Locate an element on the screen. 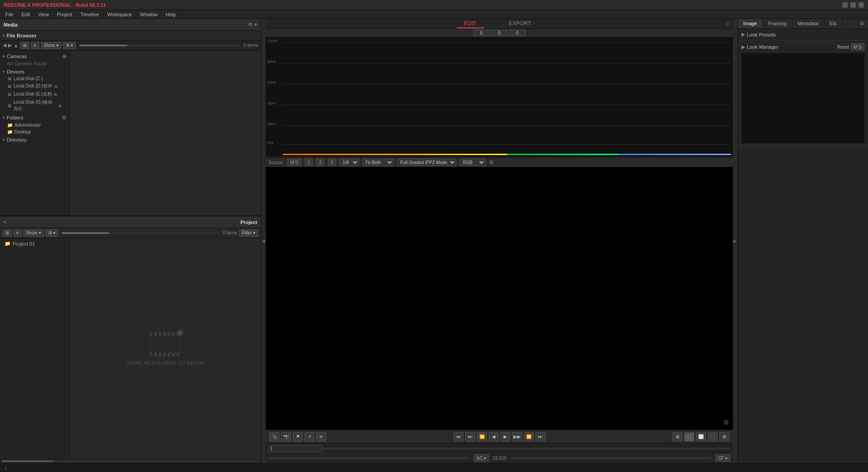 This screenshot has height=472, width=868. monitor-btn: 🖥 is located at coordinates (677, 437).